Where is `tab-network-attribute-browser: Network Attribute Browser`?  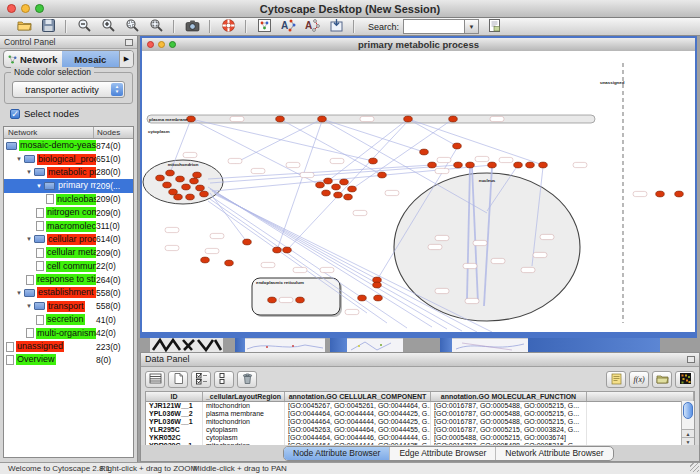 tab-network-attribute-browser: Network Attribute Browser is located at coordinates (554, 454).